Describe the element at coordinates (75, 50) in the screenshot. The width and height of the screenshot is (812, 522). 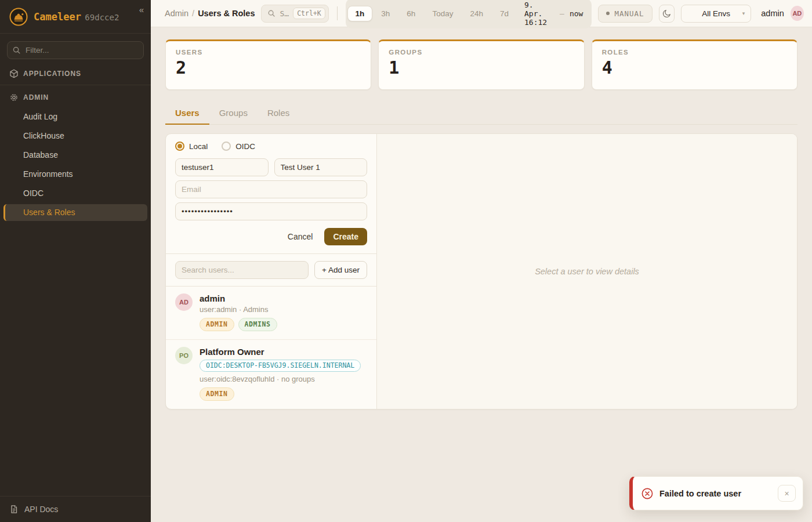
I see `sidebar-filter-input` at that location.